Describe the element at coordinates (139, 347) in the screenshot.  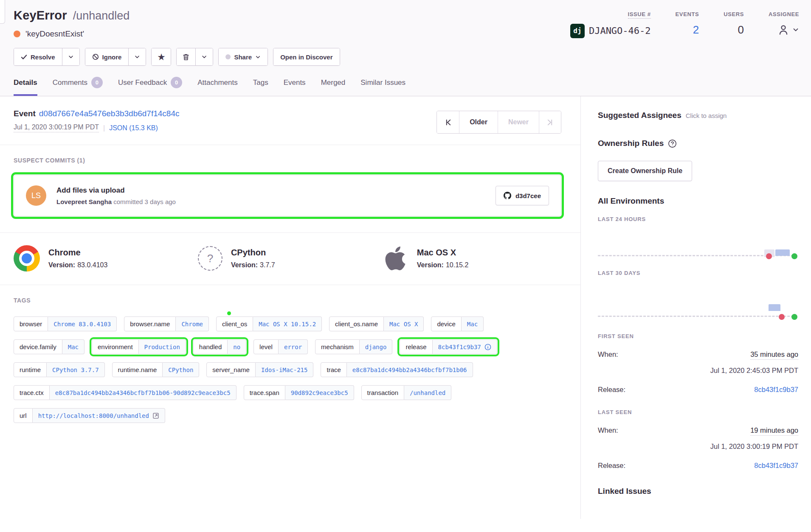
I see `tag-pill-environment: environment Production` at that location.